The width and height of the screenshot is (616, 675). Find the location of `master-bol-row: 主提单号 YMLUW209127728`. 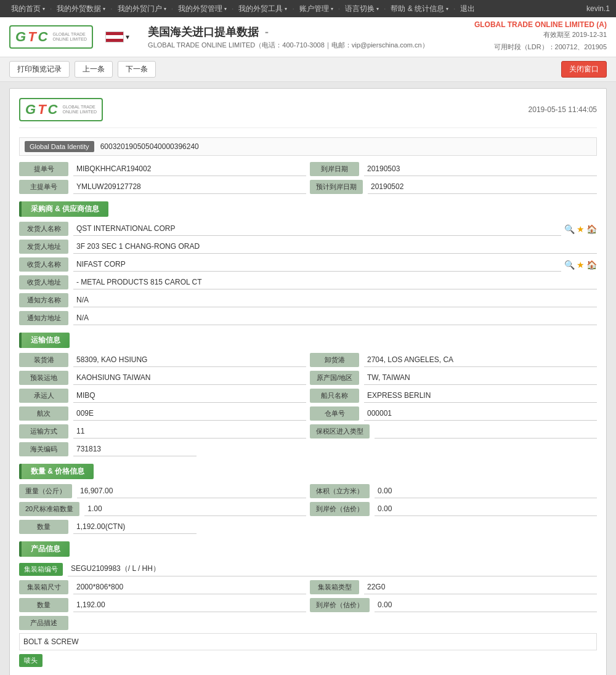

master-bol-row: 主提单号 YMLUW209127728 is located at coordinates (163, 187).